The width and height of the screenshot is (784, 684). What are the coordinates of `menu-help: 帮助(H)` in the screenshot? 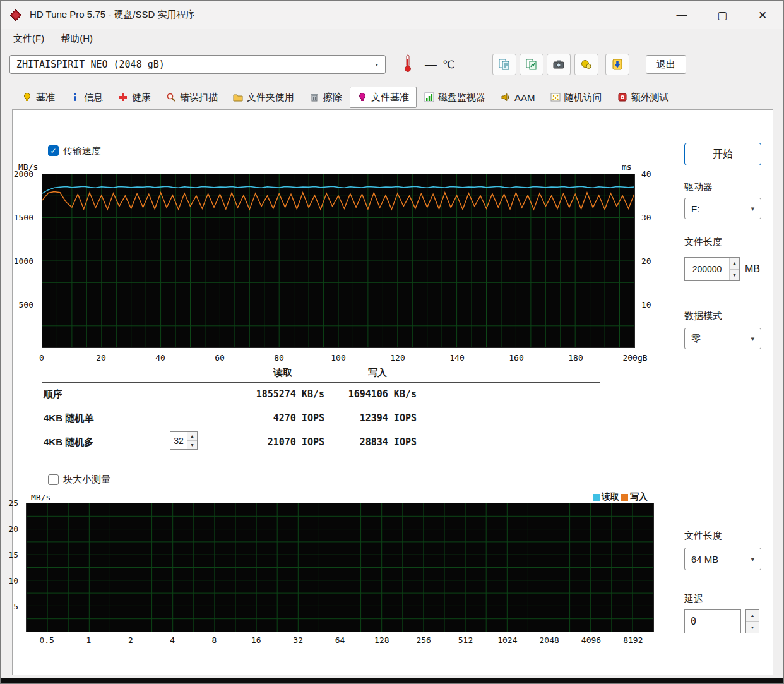 It's located at (77, 39).